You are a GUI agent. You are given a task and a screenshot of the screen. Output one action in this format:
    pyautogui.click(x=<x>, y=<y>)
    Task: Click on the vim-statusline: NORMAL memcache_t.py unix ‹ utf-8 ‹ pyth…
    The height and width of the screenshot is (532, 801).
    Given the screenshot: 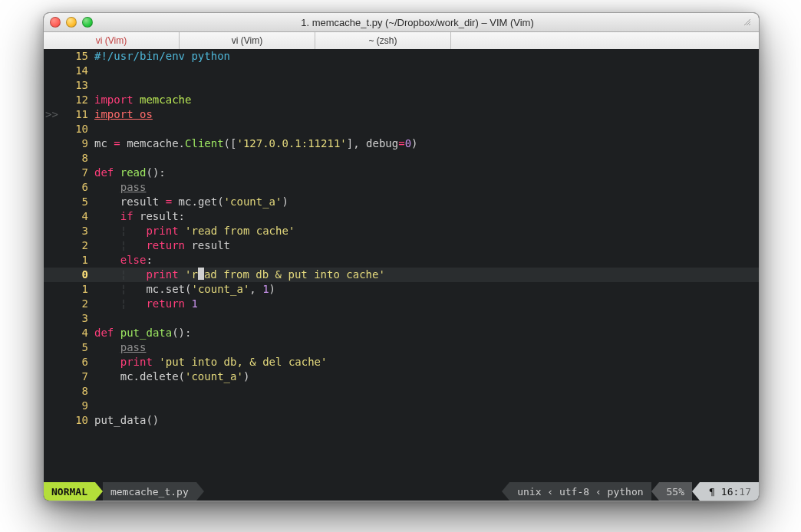 What is the action you would take?
    pyautogui.click(x=401, y=491)
    